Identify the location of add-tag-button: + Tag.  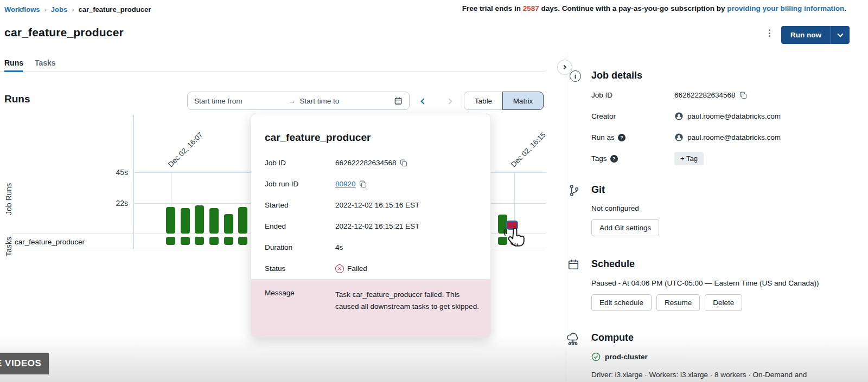
(689, 158).